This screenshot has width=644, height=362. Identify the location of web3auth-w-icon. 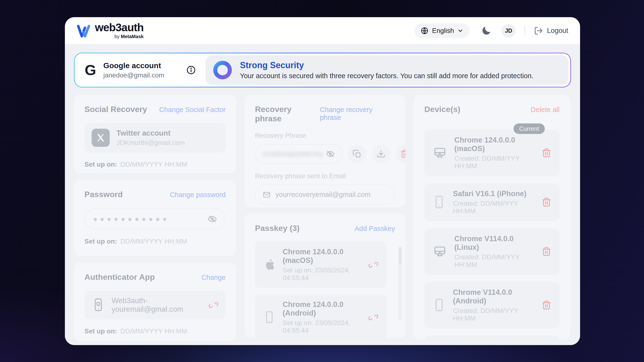
(84, 31).